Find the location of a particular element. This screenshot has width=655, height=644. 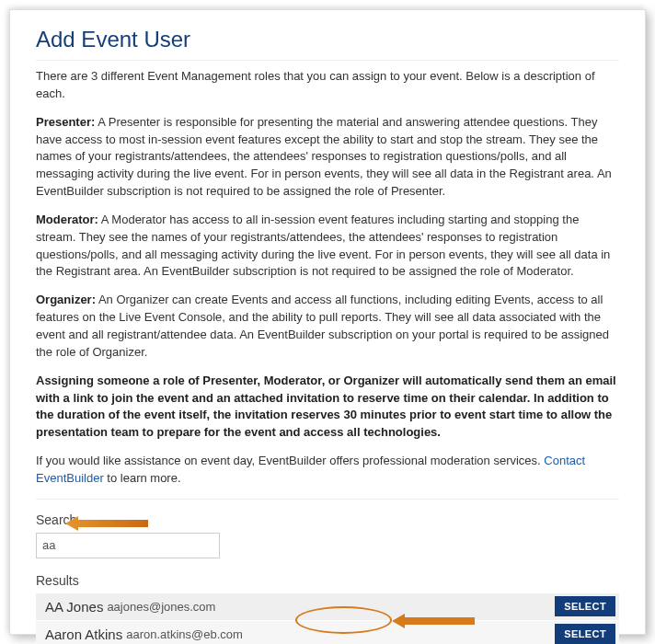

assist-post: to learn more. is located at coordinates (143, 478).